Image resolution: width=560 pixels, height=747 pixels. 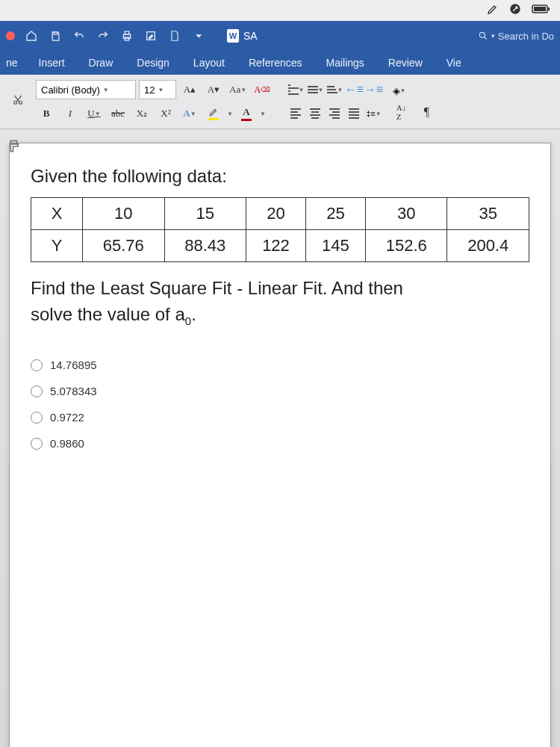 I want to click on save-icon, so click(x=55, y=36).